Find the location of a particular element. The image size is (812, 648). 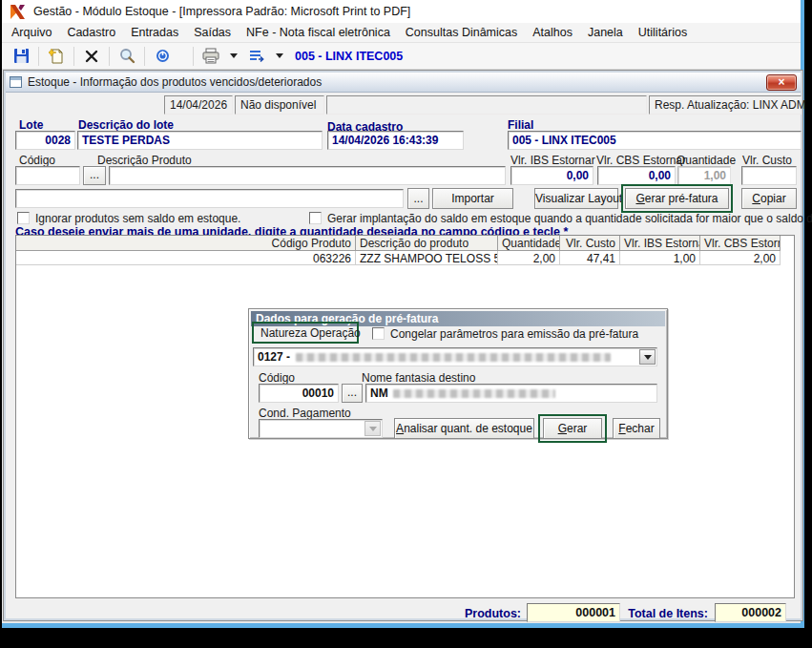

print-dropdown-button is located at coordinates (234, 56).